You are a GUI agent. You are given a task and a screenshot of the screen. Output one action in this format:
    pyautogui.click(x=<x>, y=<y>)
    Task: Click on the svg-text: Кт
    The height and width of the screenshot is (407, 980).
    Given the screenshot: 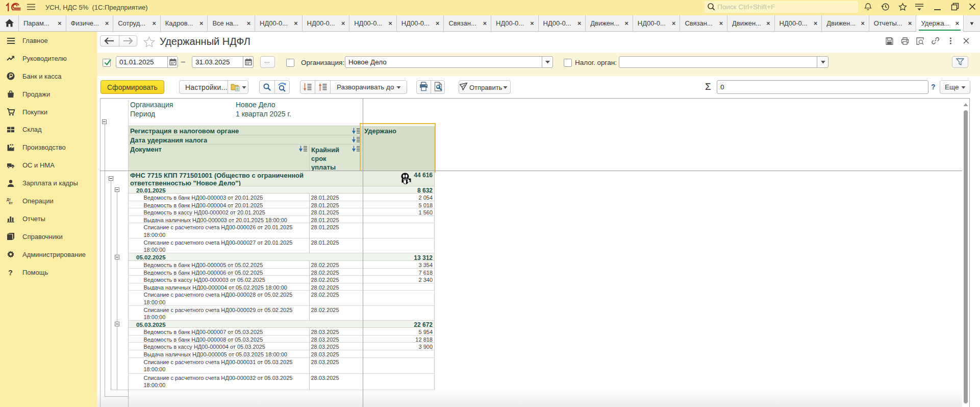 What is the action you would take?
    pyautogui.click(x=11, y=203)
    